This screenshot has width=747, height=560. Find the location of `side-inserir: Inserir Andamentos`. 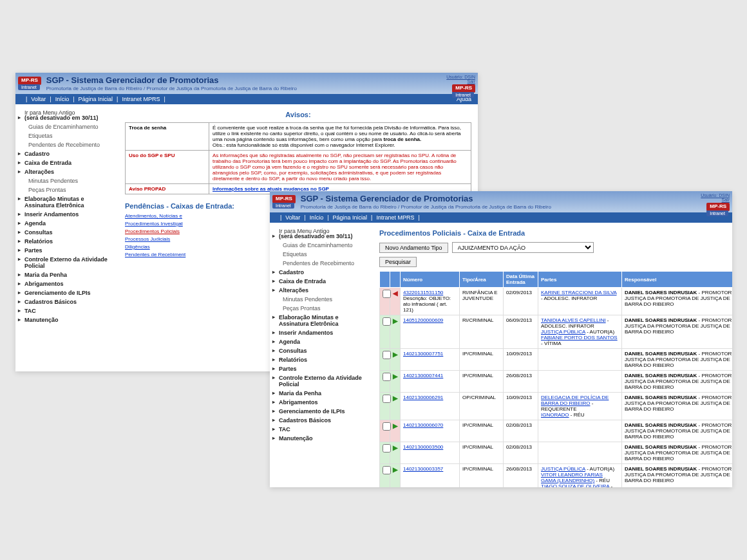

side-inserir: Inserir Andamentos is located at coordinates (67, 214).